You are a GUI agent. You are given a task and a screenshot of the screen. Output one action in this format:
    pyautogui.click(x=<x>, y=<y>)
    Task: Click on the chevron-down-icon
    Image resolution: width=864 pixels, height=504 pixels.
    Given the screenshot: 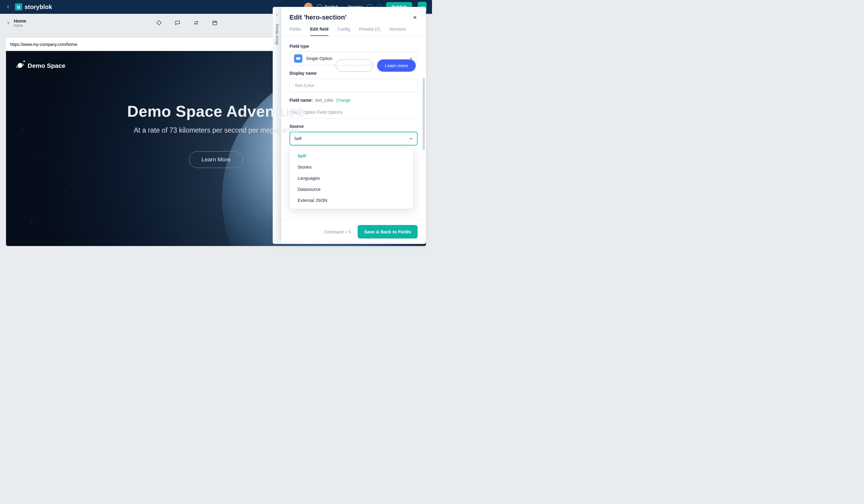 What is the action you would take?
    pyautogui.click(x=8, y=23)
    